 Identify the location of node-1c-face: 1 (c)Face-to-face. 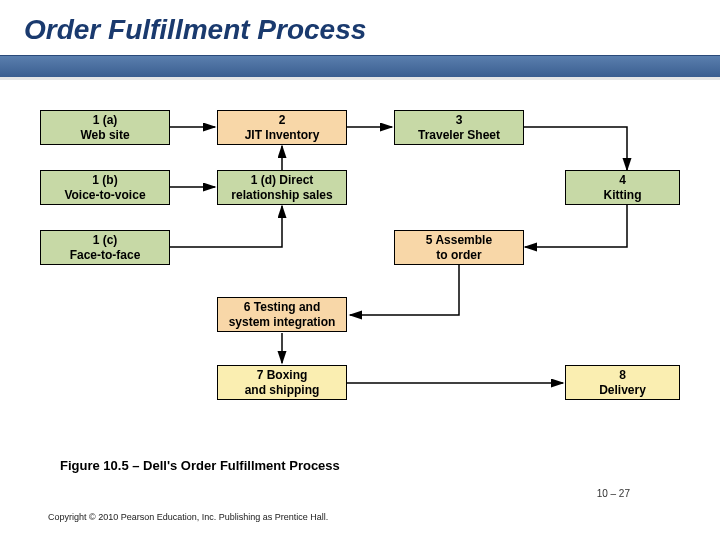
(105, 248).